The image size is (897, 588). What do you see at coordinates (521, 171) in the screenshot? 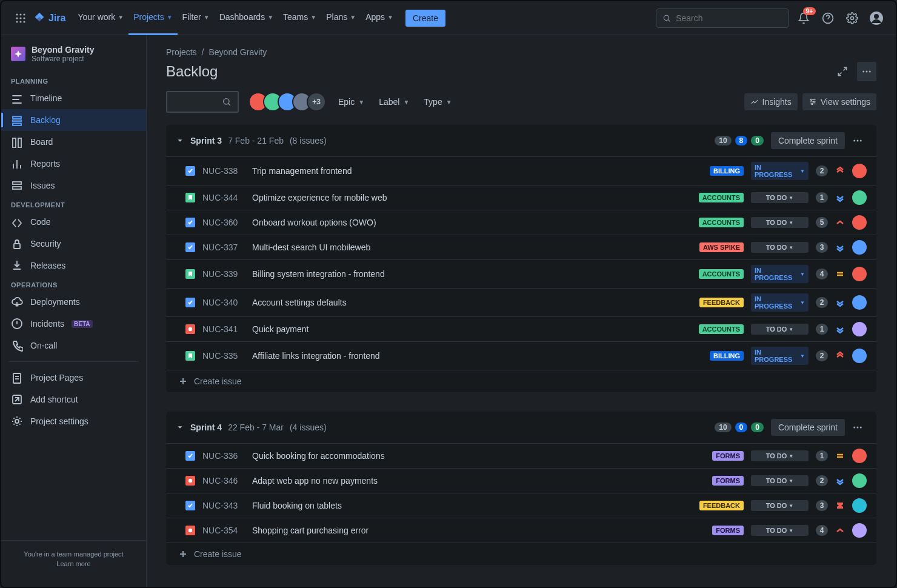
I see `issue-row: NUC-338 Trip management frontend BILLING…` at bounding box center [521, 171].